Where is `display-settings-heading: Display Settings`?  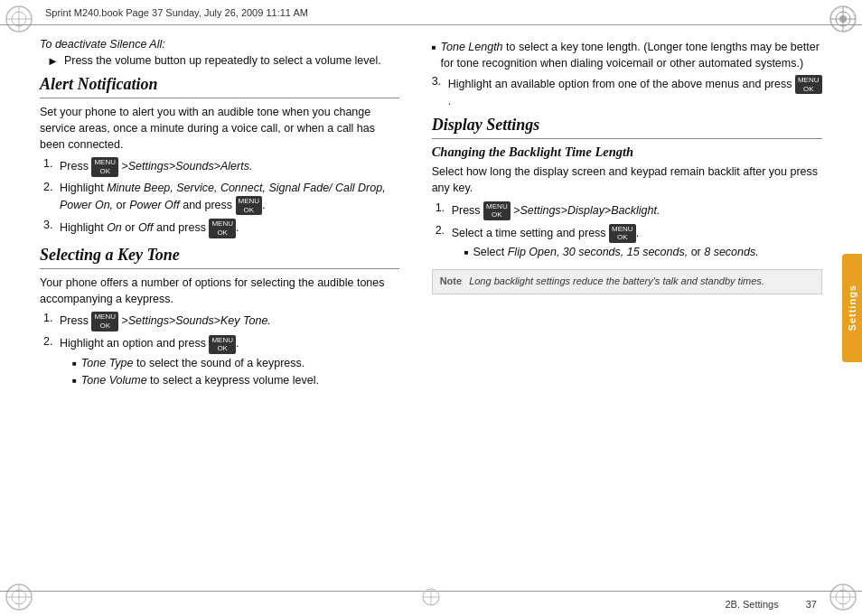 display-settings-heading: Display Settings is located at coordinates (627, 126).